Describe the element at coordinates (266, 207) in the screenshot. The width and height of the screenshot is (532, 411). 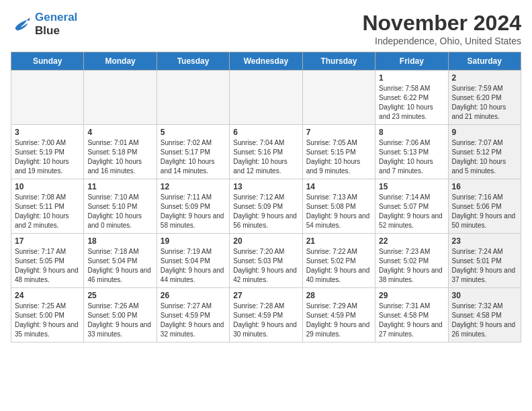
I see `week-row-3: 10Sunrise: 7:08 AM Sunset: 5:11 PM Dayli…` at that location.